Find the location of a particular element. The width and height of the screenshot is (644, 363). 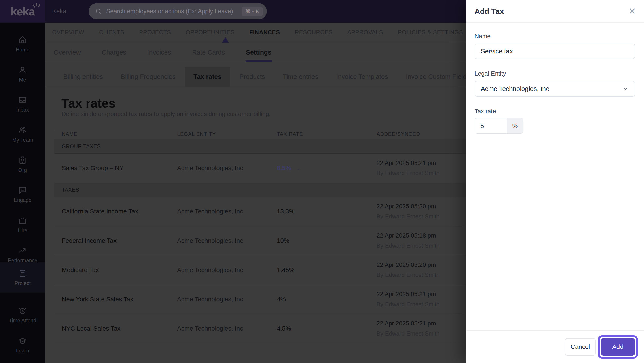

sidebar-item-my-team: My Team is located at coordinates (22, 134).